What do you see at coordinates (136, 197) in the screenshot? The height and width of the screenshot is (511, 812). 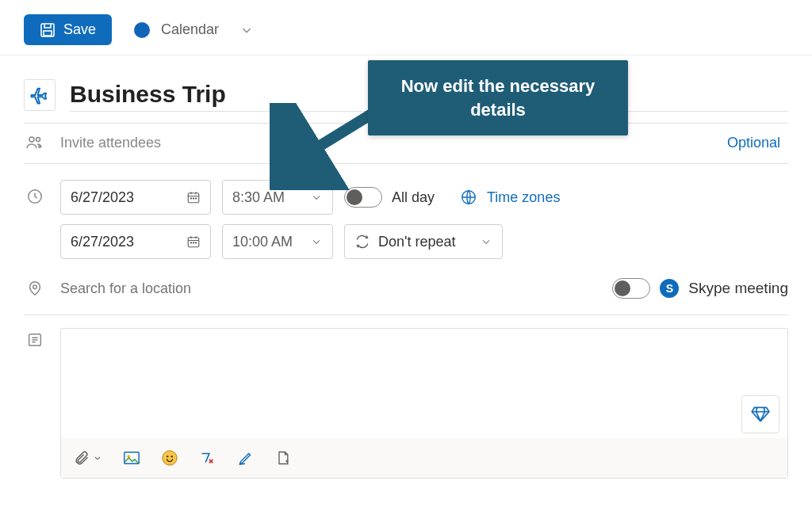 I see `start-date-field: 6/27/2023` at bounding box center [136, 197].